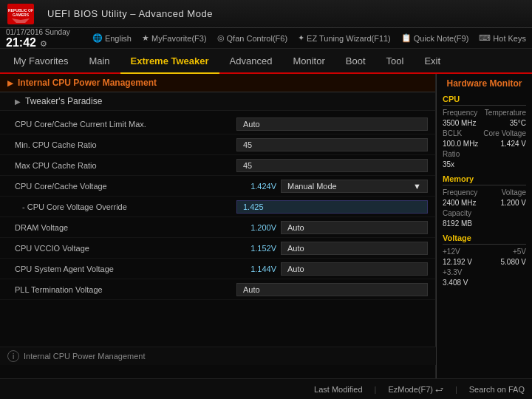 This screenshot has width=532, height=399. I want to click on hw-key-33v: +3.3V, so click(452, 272).